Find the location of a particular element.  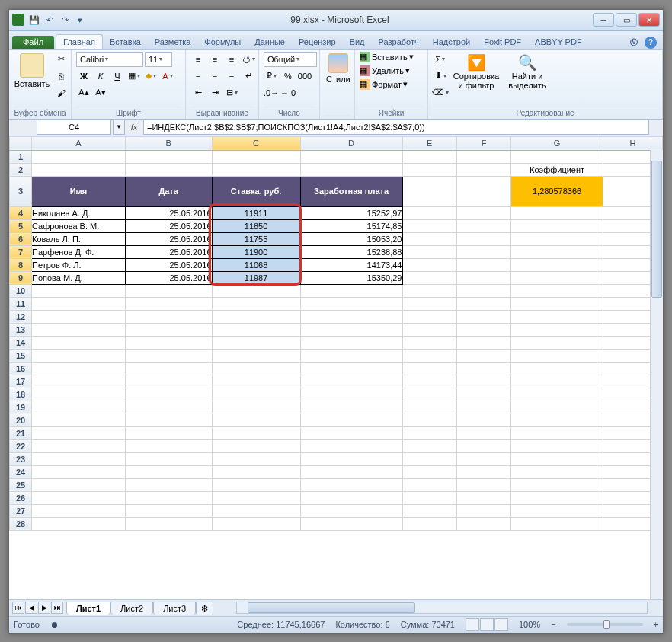

row-header-1: 1 is located at coordinates (21, 157).